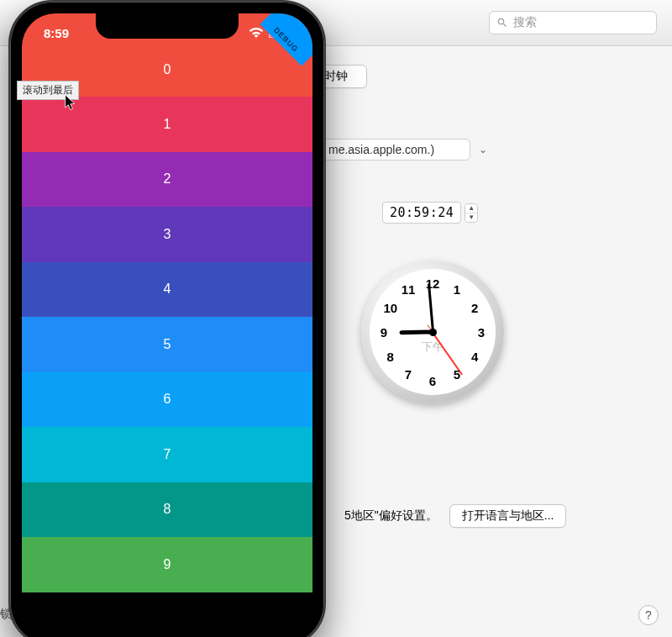  Describe the element at coordinates (9, 173) in the screenshot. I see `volume-up-button` at that location.